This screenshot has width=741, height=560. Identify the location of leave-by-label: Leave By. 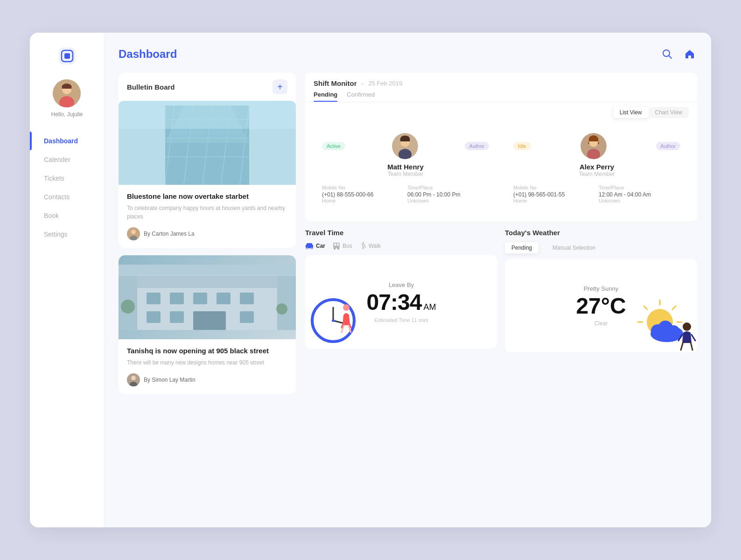
(401, 285).